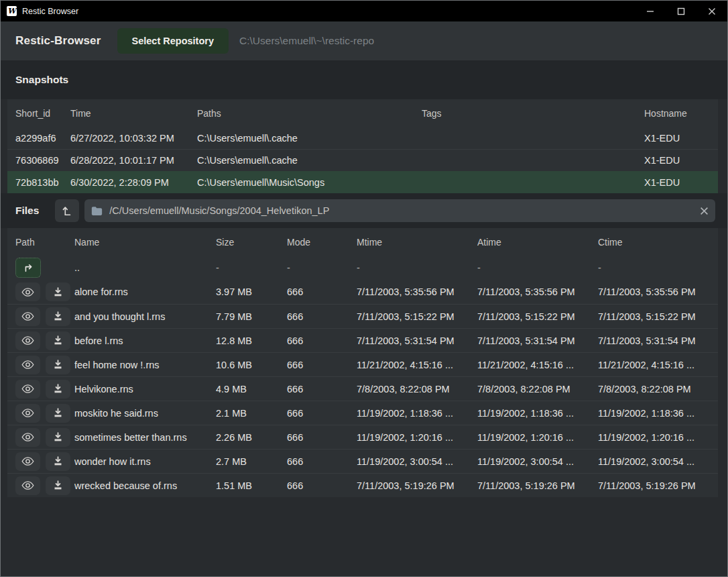 This screenshot has width=728, height=577. Describe the element at coordinates (42, 80) in the screenshot. I see `snapshots-heading: Snapshots` at that location.